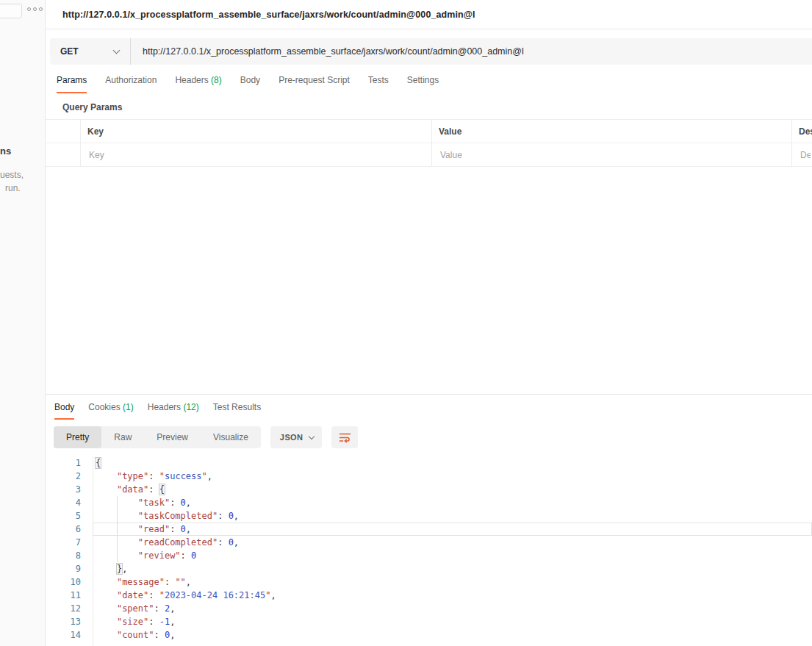 The width and height of the screenshot is (812, 646). Describe the element at coordinates (615, 155) in the screenshot. I see `param-value-input` at that location.